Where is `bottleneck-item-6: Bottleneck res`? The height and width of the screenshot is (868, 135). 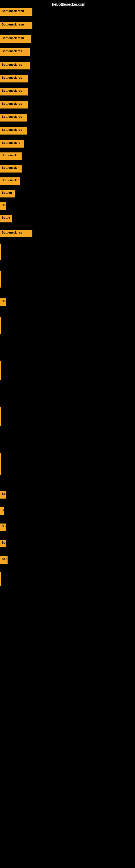 bottleneck-item-6: Bottleneck res is located at coordinates (14, 79).